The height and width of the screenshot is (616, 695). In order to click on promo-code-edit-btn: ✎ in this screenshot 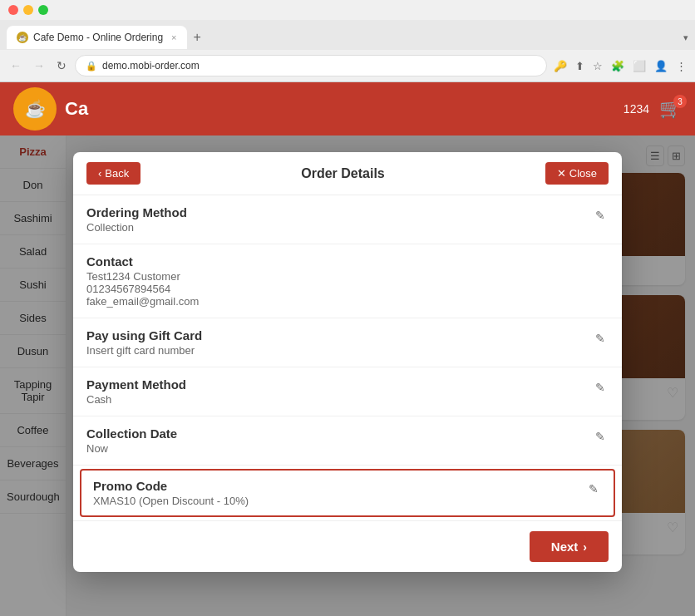, I will do `click(594, 489)`.